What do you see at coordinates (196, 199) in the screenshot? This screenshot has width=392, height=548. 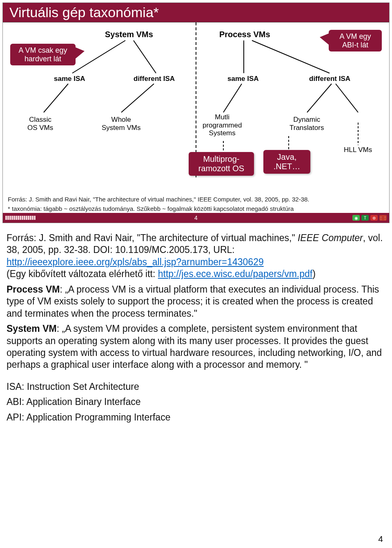 I see `slide-source: Forrás: J. Smith and Ravi Nair, "The arc…` at bounding box center [196, 199].